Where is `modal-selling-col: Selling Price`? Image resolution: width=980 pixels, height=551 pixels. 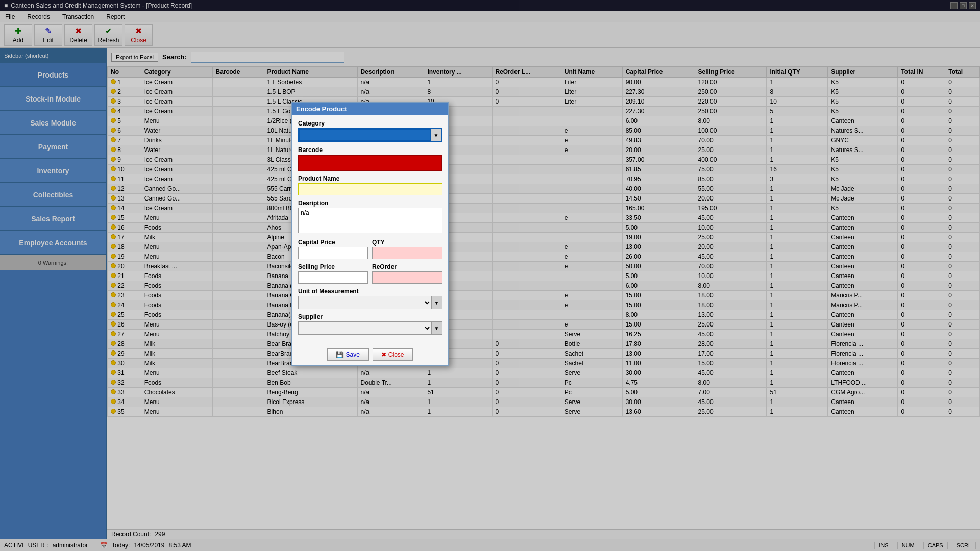 modal-selling-col: Selling Price is located at coordinates (333, 273).